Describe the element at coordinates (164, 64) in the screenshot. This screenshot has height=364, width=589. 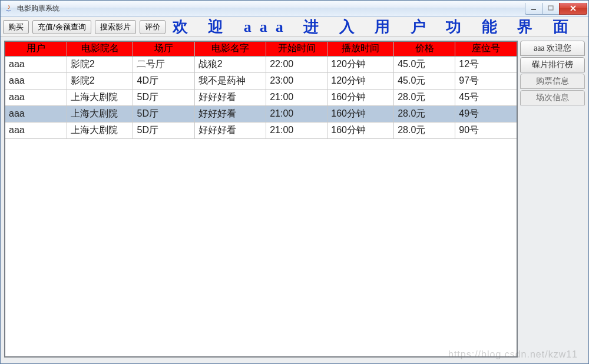
I see `cell-hall: 二号厅` at that location.